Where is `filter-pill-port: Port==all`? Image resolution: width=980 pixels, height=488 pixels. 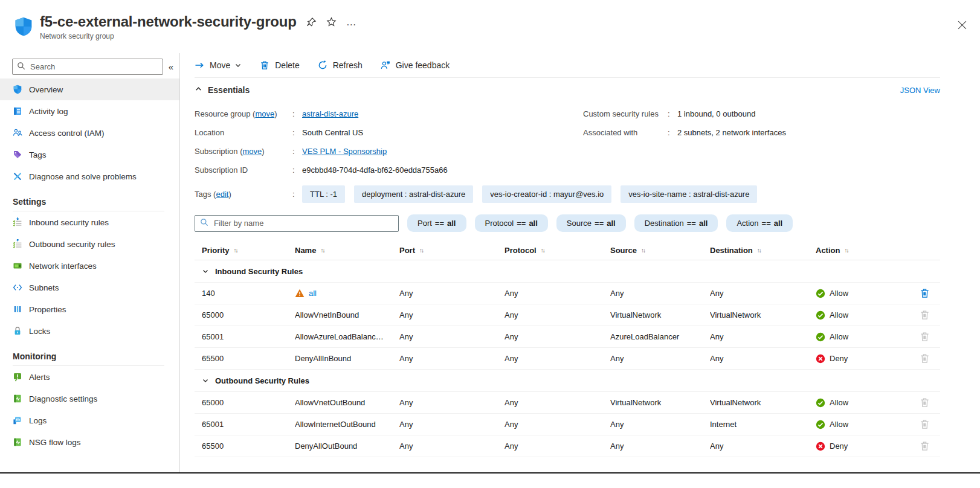 filter-pill-port: Port==all is located at coordinates (437, 223).